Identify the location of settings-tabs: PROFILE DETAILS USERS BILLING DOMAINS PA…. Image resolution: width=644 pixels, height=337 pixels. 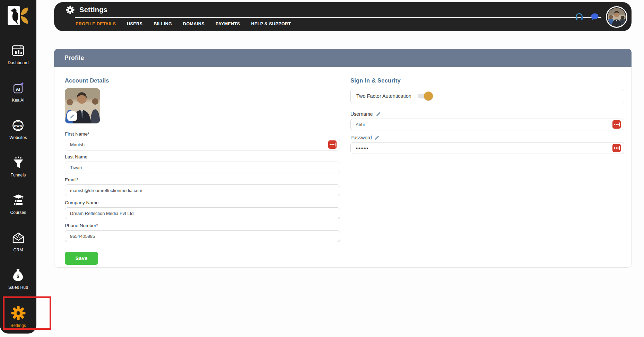
(183, 24).